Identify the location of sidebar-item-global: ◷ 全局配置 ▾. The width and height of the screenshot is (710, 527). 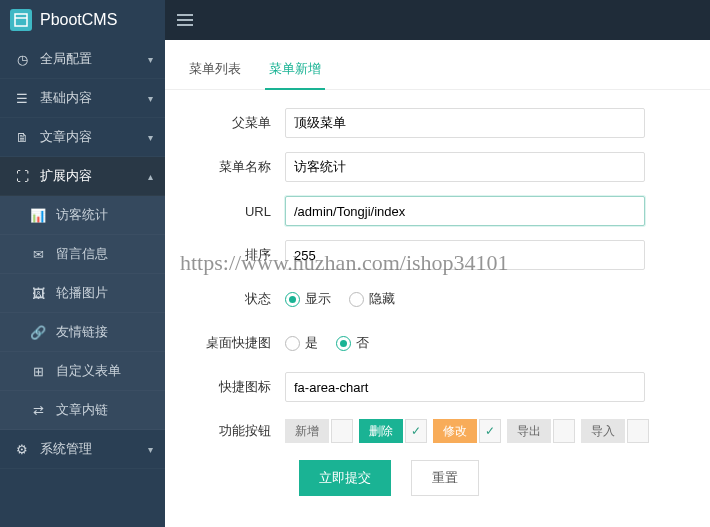
(82, 60).